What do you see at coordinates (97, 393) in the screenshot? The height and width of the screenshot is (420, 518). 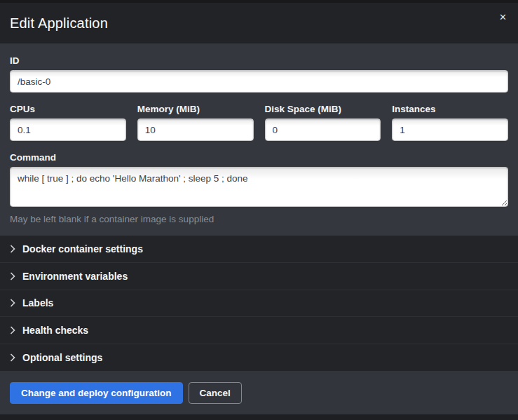 I see `change-and-deploy-button: Change and deploy configuration` at bounding box center [97, 393].